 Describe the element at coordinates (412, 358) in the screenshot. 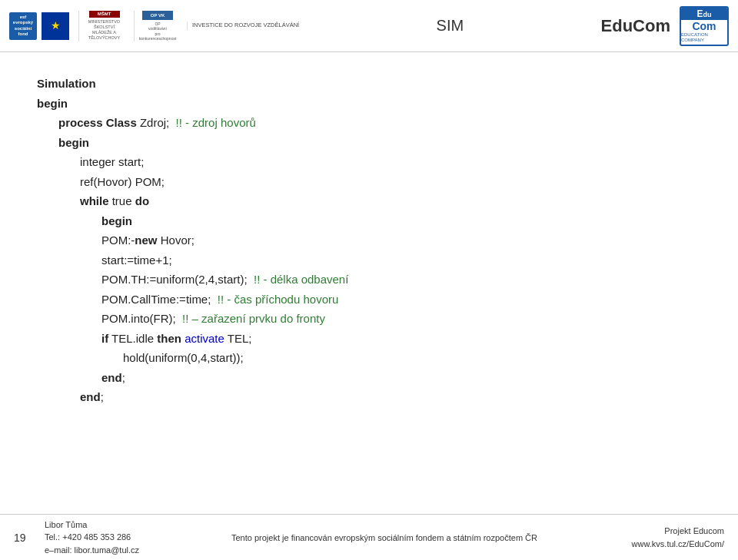

I see `code-line-hold: hold(uniform(0,4,start));` at that location.